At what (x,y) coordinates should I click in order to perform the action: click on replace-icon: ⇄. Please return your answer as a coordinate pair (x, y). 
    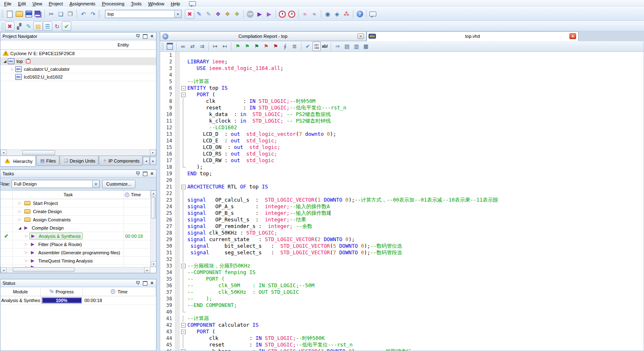
    Looking at the image, I should click on (193, 46).